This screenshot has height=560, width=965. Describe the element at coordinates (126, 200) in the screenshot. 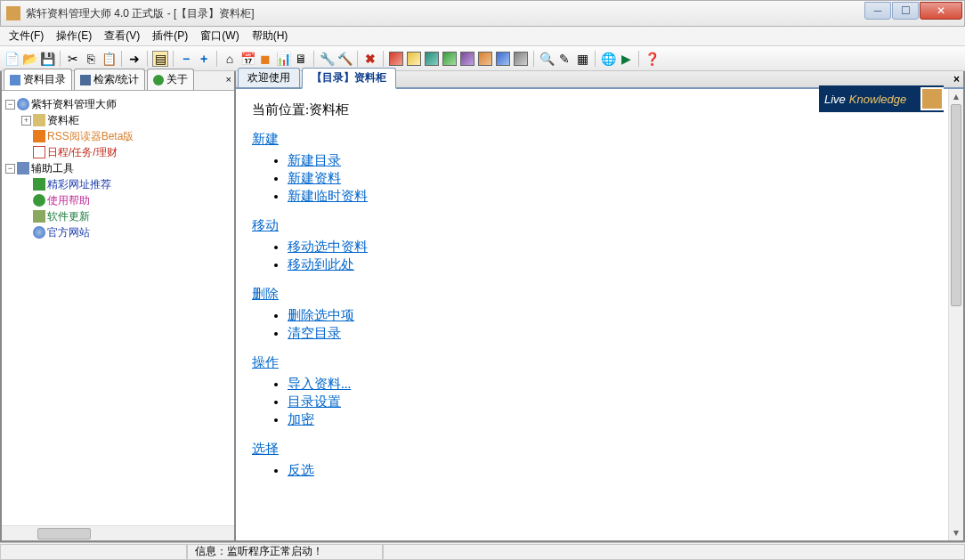

I see `tree-item-help: 使用帮助` at that location.